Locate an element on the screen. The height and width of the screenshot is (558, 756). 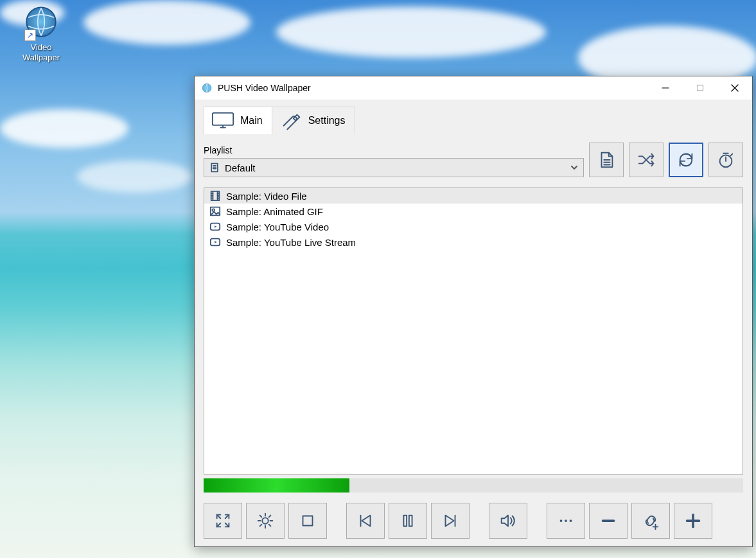
image-file-icon is located at coordinates (215, 211).